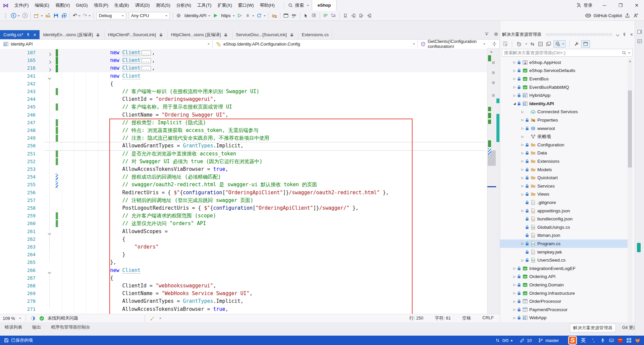 This screenshot has width=644, height=345. What do you see at coordinates (467, 318) in the screenshot?
I see `indentation-indicator: 空格` at bounding box center [467, 318].